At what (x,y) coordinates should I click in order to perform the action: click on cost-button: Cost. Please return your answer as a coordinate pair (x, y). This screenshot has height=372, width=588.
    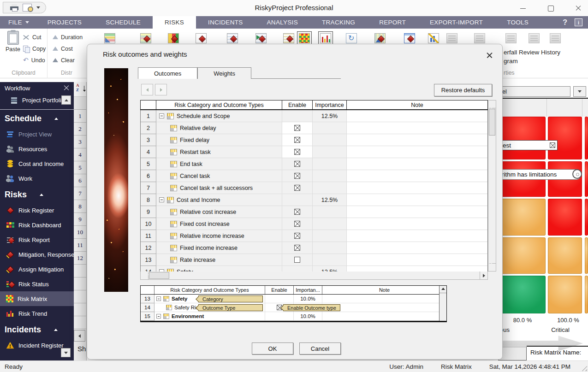
    Looking at the image, I should click on (67, 49).